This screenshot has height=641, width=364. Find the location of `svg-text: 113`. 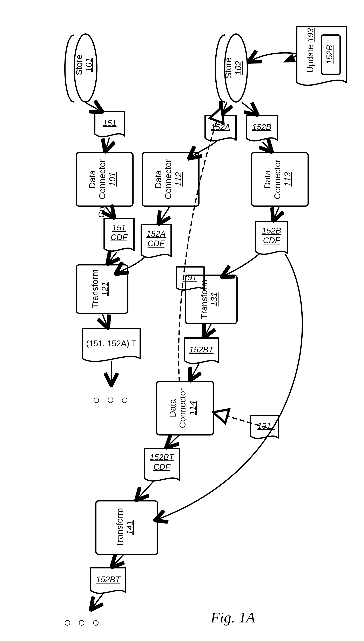

svg-text: 113 is located at coordinates (288, 179).